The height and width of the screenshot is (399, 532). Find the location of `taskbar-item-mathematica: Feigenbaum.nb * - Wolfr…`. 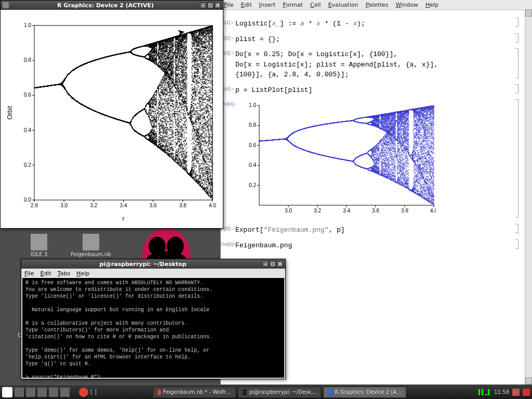

taskbar-item-mathematica: Feigenbaum.nb * - Wolfr… is located at coordinates (194, 392).